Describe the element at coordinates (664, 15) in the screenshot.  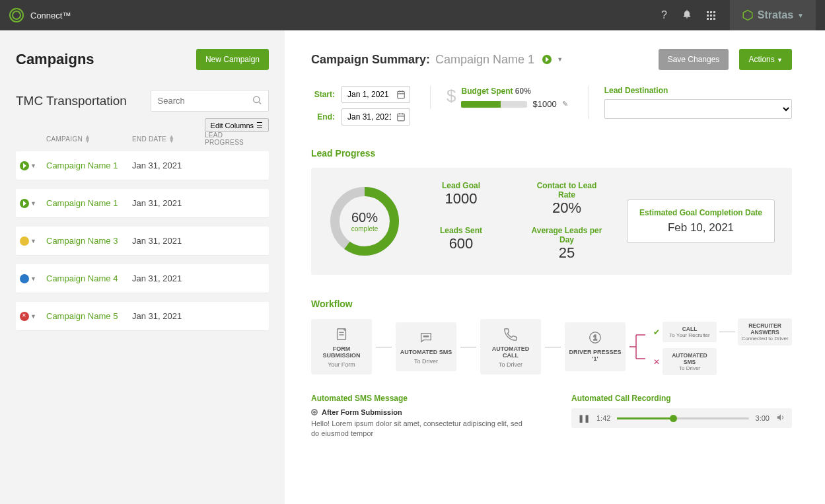
I see `help-icon: ?` at that location.